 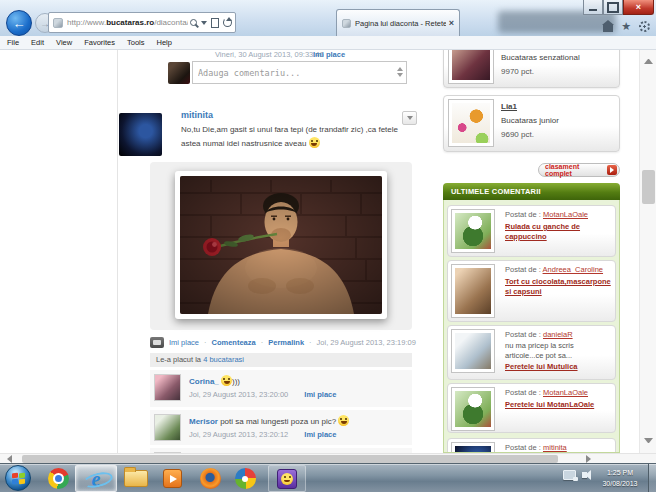 I want to click on url-text: http://www.bucataras.ro/diaconta/wall/, so click(x=128, y=22).